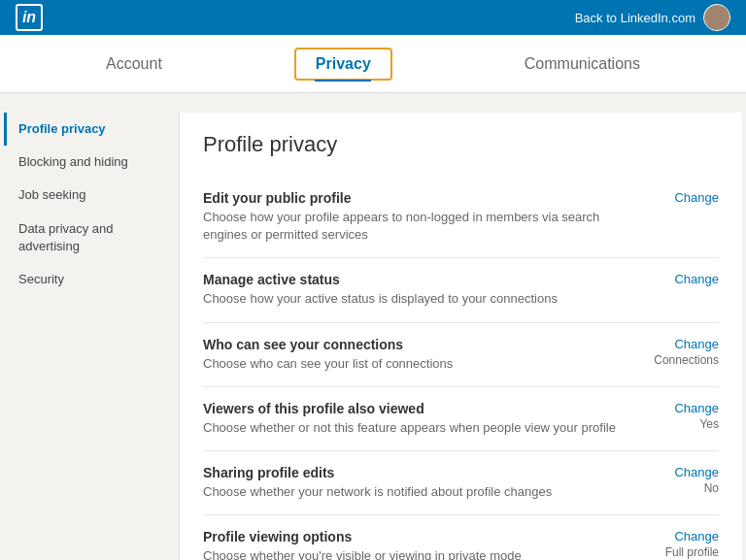  Describe the element at coordinates (84, 162) in the screenshot. I see `sidebar-item-blocking-hiding: Blocking and hiding` at that location.